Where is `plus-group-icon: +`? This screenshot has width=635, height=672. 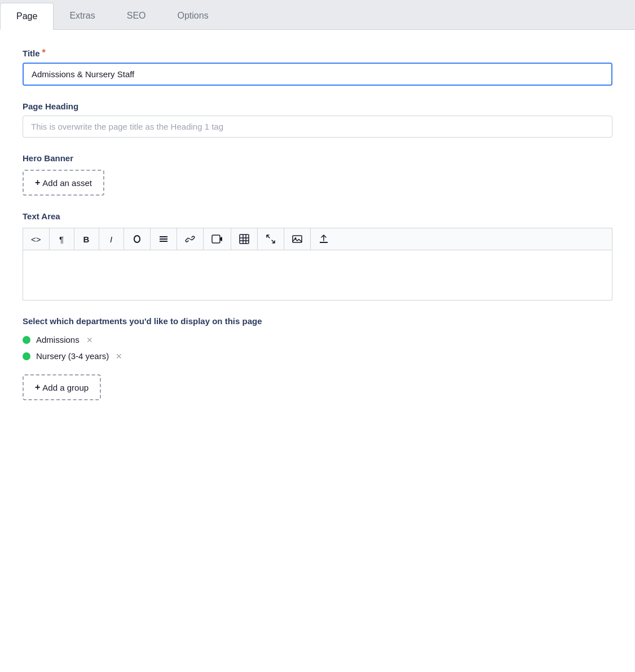 plus-group-icon: + is located at coordinates (37, 387).